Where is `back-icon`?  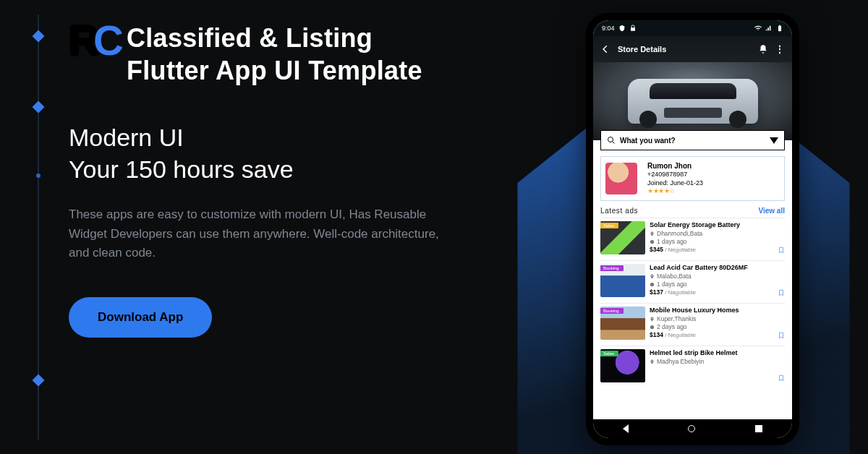
back-icon is located at coordinates (605, 49).